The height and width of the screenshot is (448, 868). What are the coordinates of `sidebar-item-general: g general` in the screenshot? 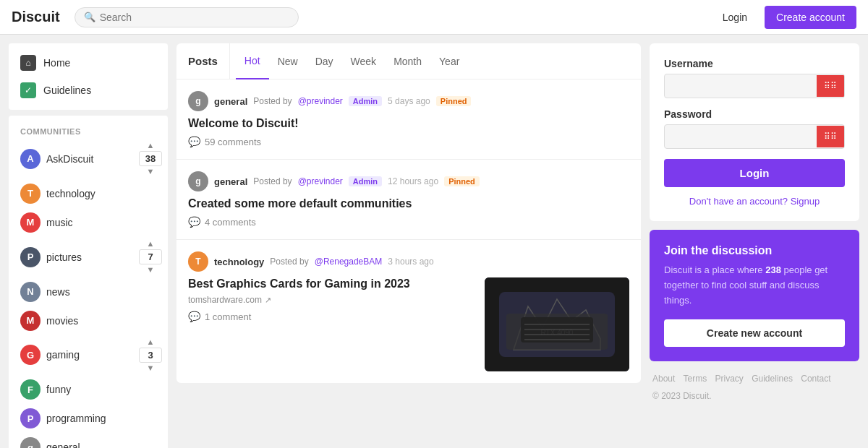 It's located at (88, 441).